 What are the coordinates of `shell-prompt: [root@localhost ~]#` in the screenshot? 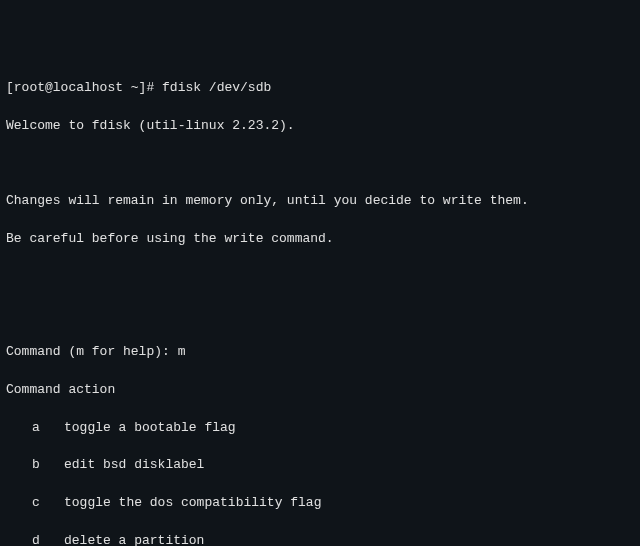 It's located at (80, 88).